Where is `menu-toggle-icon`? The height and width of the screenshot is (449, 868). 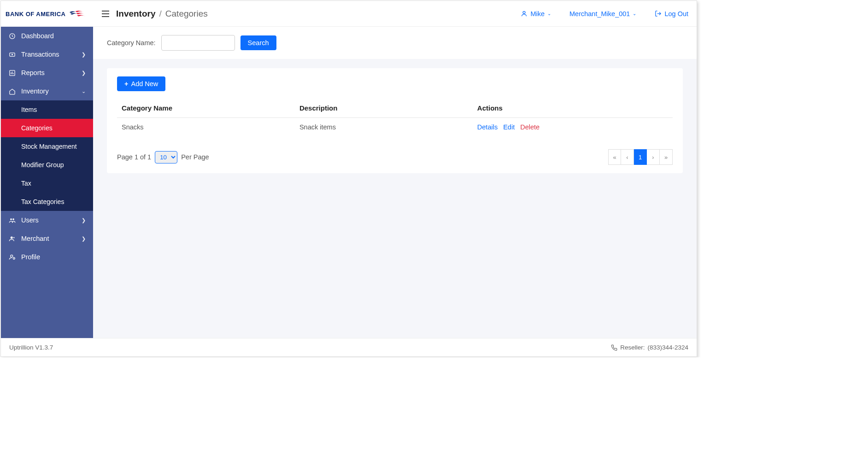 menu-toggle-icon is located at coordinates (106, 14).